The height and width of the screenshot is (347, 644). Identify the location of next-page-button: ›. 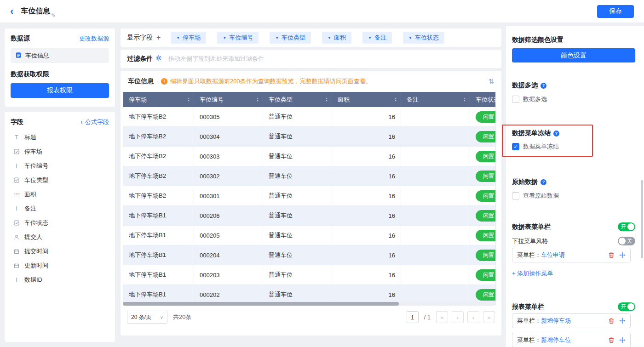
(473, 317).